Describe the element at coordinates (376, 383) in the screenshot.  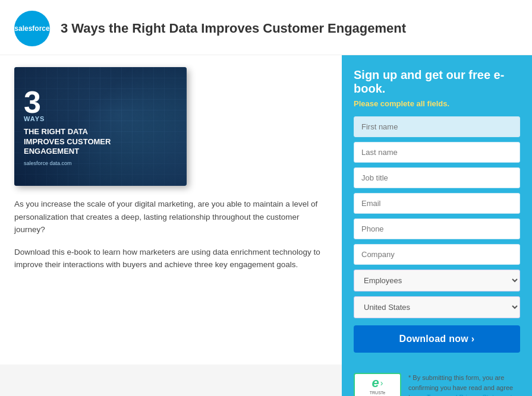
I see `truste-e-icon: e` at that location.